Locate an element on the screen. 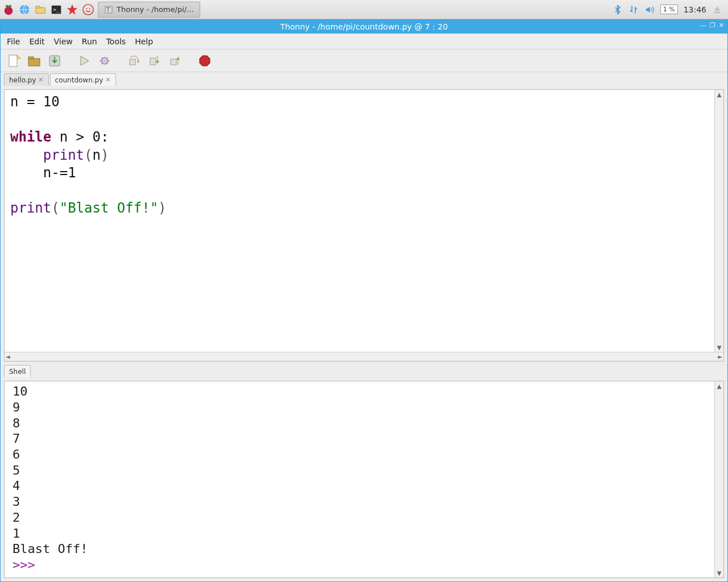 Image resolution: width=728 pixels, height=582 pixels. menu-edit: Edit is located at coordinates (36, 41).